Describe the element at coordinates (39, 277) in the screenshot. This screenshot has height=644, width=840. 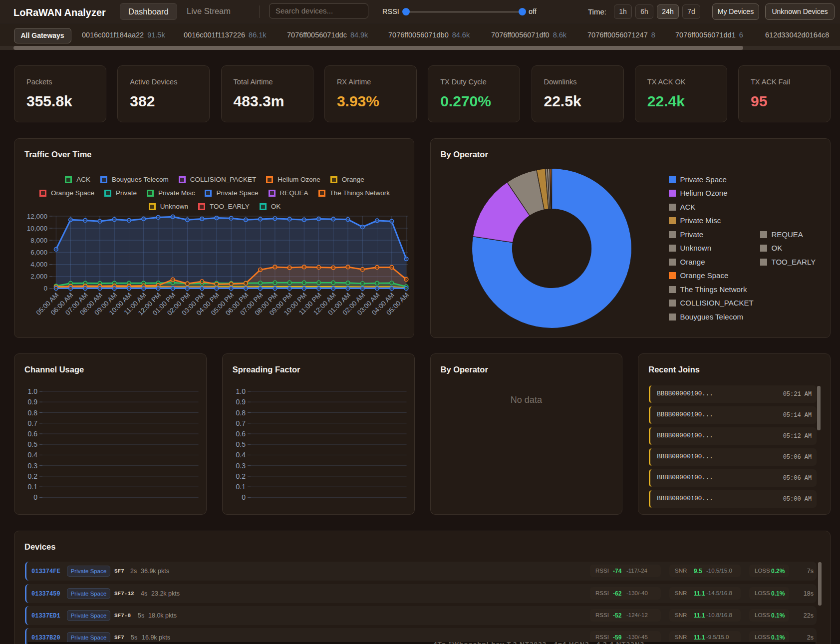
I see `svg-text: 2,000` at that location.